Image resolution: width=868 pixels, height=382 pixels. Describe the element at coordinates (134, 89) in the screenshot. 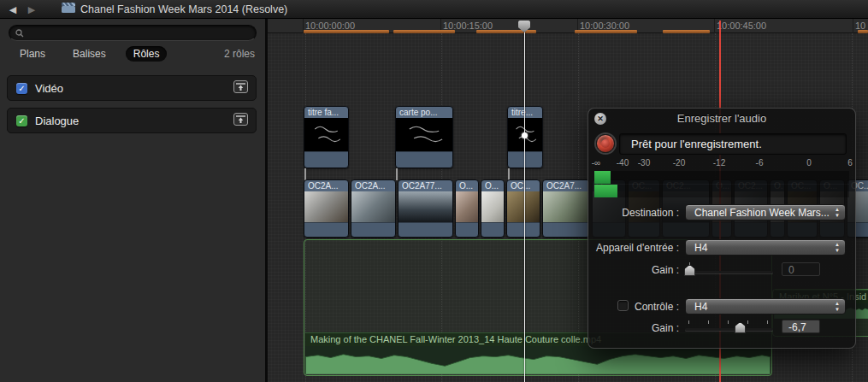

I see `role-label: Vidéo` at that location.